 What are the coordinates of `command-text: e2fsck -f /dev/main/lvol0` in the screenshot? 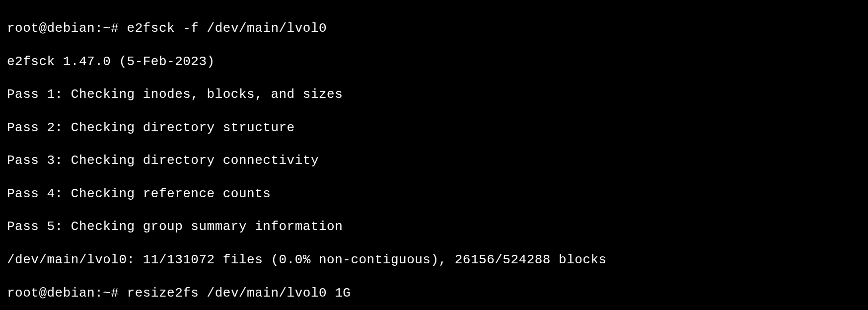 It's located at (227, 28).